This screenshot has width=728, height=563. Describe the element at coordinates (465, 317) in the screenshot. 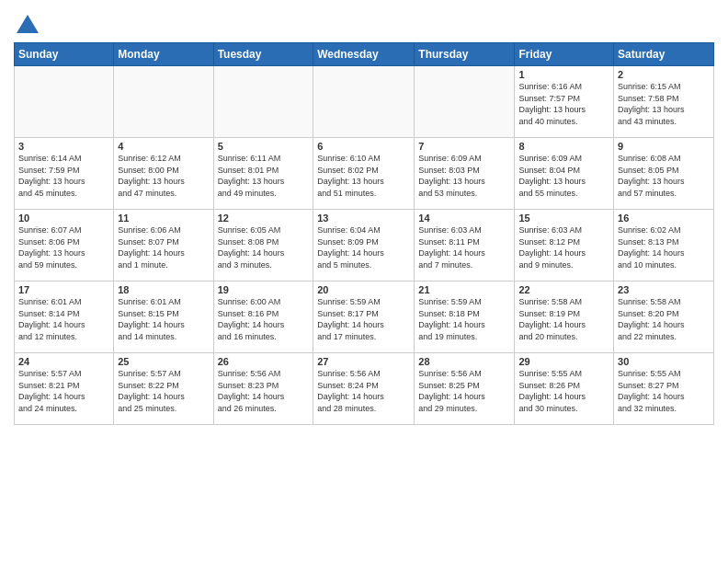

I see `day-cell: 21Sunrise: 5:59 AM Sunset: 8:18 PM Dayli…` at that location.